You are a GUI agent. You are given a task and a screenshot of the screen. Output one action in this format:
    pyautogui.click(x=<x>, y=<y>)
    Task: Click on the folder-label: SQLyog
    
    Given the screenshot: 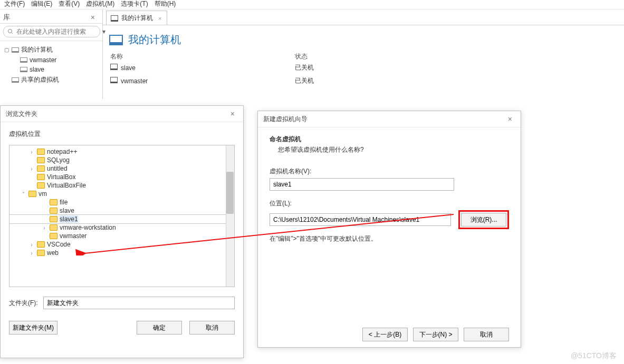 What is the action you would take?
    pyautogui.click(x=58, y=160)
    